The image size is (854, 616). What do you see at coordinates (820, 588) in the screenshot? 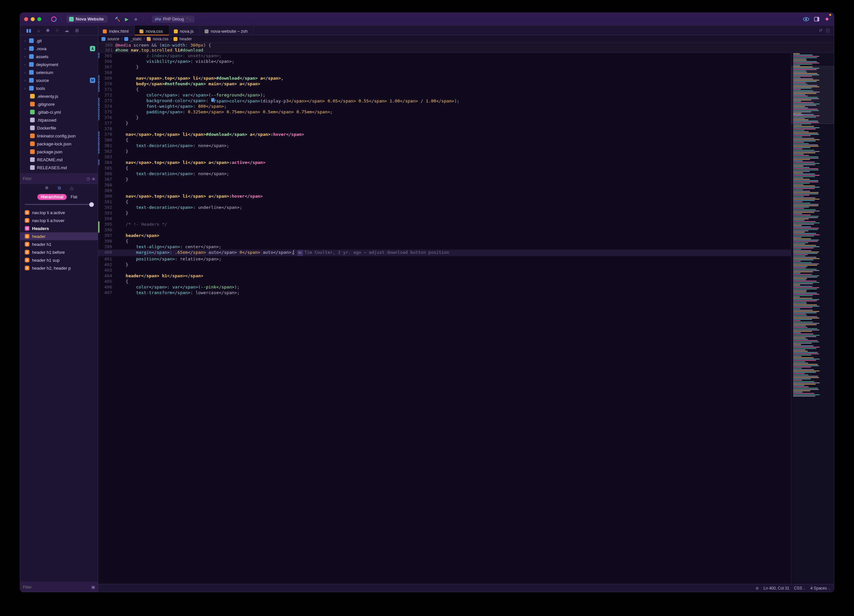
I see `status-indent: 4 Spaces⌄` at bounding box center [820, 588].